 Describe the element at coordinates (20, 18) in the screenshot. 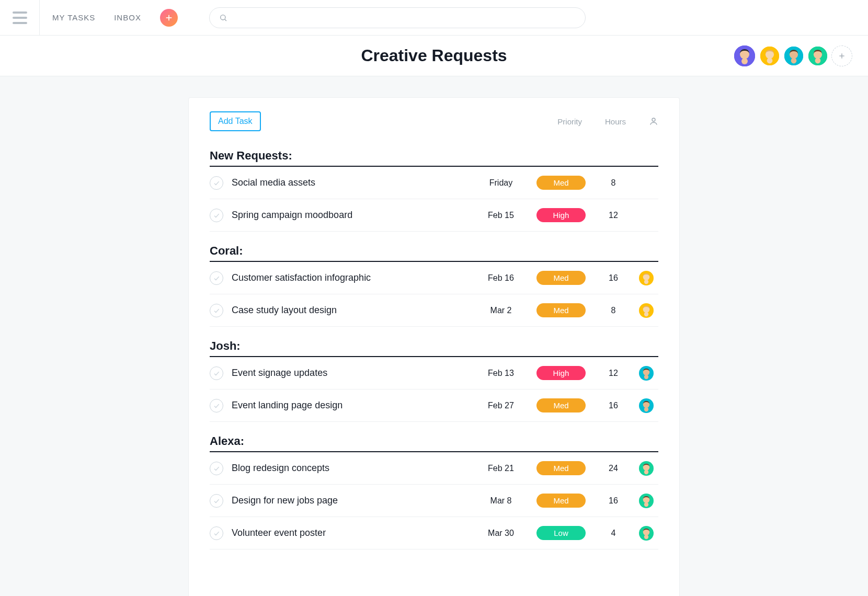

I see `sidebar-toggle` at that location.